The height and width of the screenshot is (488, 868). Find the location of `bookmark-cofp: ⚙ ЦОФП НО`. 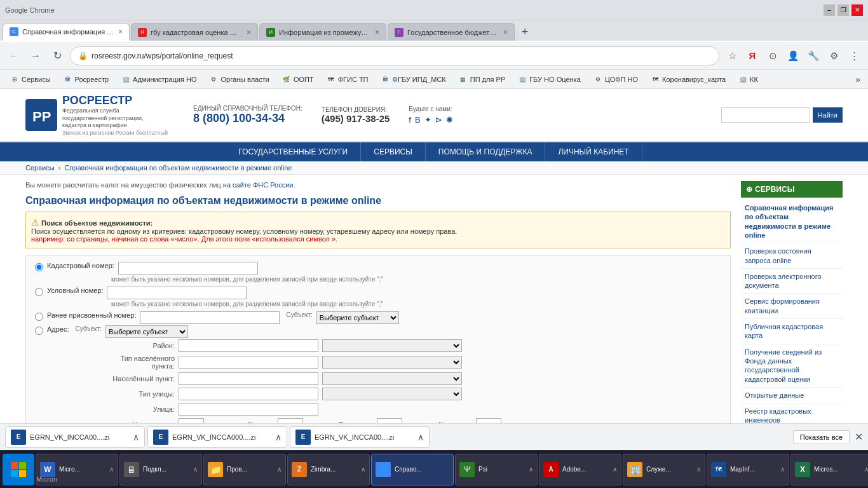

bookmark-cofp: ⚙ ЦОФП НО is located at coordinates (616, 79).